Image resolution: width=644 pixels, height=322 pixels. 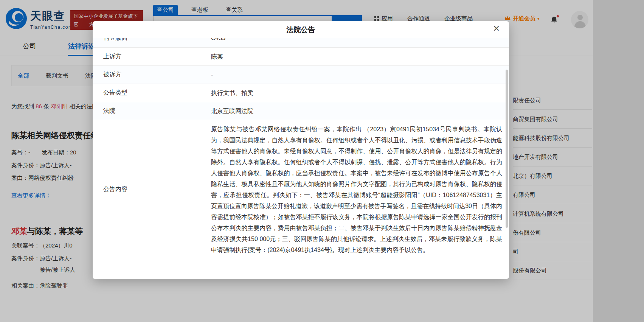 What do you see at coordinates (357, 93) in the screenshot?
I see `field-value: 执行文书、拍卖` at bounding box center [357, 93].